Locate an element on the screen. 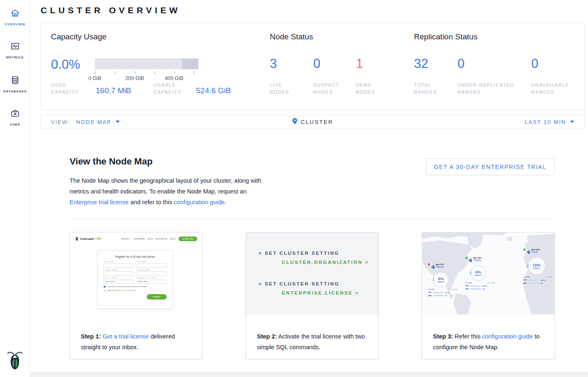  page-bottom-strip is located at coordinates (294, 375).